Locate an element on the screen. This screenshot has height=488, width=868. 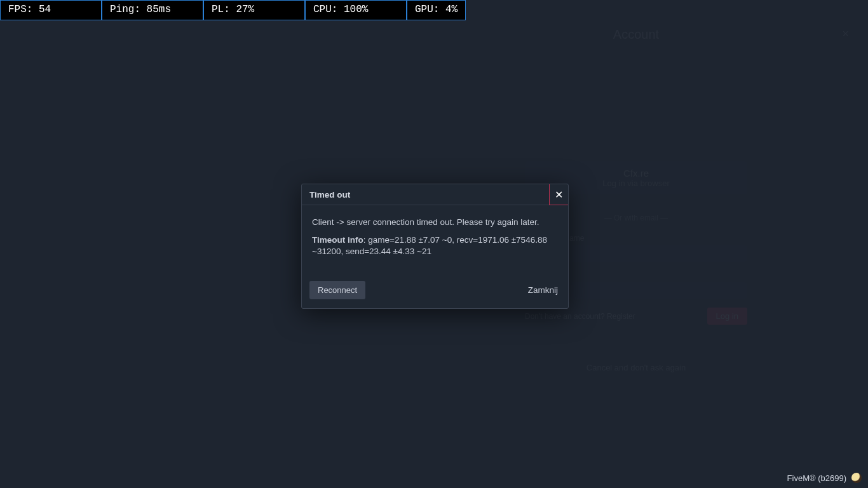
modal-footer: Reconnect Zamknij is located at coordinates (435, 291).